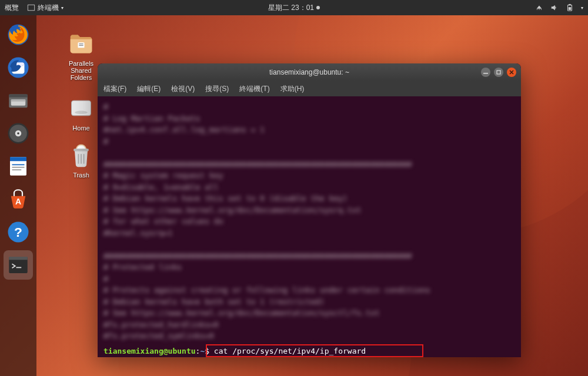 The width and height of the screenshot is (588, 376). I want to click on dock-firefox, so click(18, 35).